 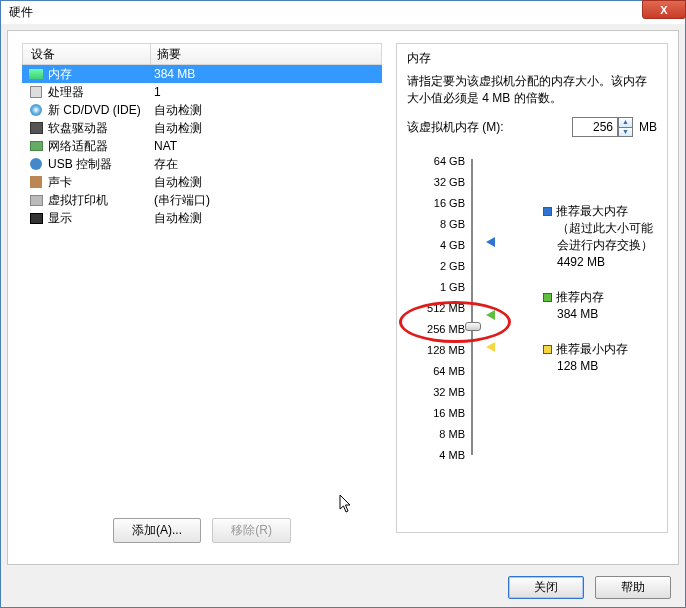 What do you see at coordinates (202, 164) in the screenshot?
I see `device-row-usb: USB 控制器 存在` at bounding box center [202, 164].